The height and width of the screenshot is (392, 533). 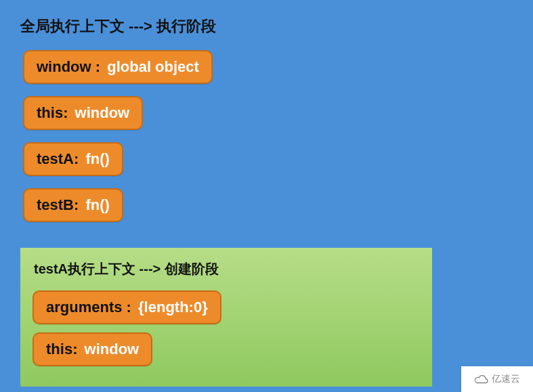 I want to click on global-item-this: this: window, so click(x=268, y=113).